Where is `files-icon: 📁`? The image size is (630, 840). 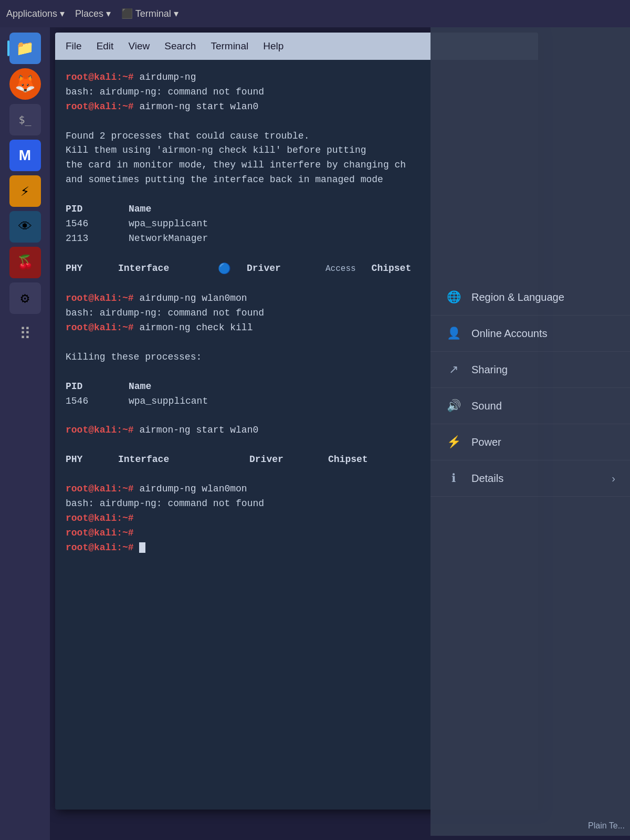
files-icon: 📁 is located at coordinates (25, 48).